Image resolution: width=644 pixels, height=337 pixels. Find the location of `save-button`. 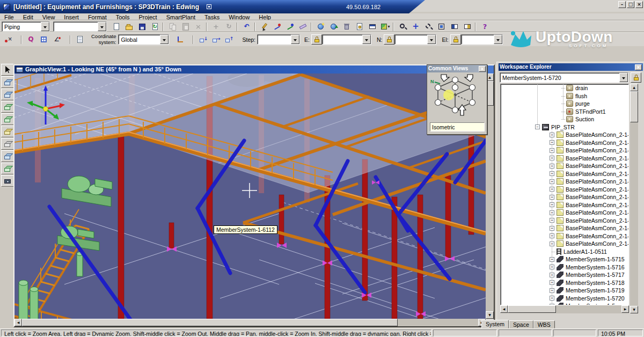

save-button is located at coordinates (142, 27).